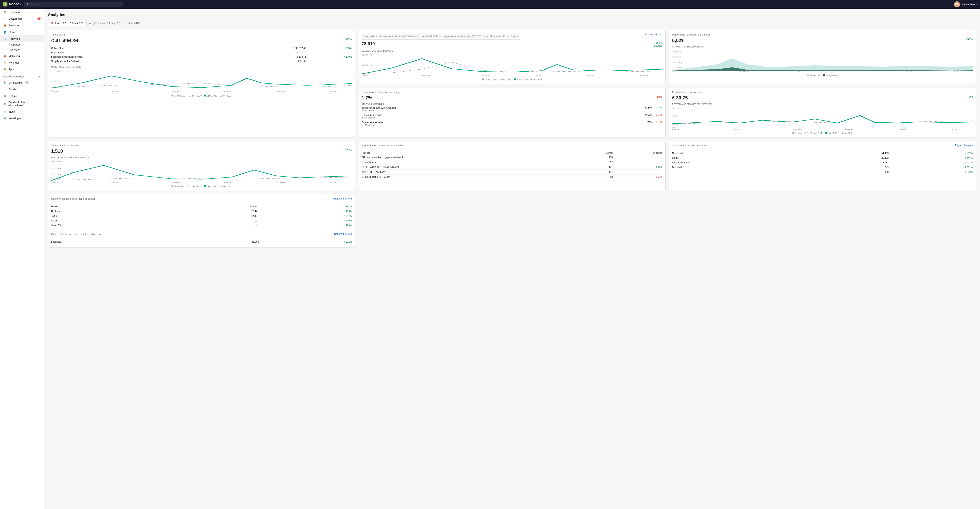  What do you see at coordinates (26, 50) in the screenshot?
I see `sidebar-item-liveview: Live View` at bounding box center [26, 50].